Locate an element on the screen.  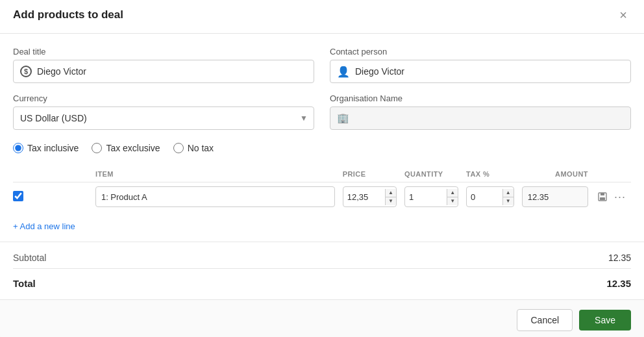
row-amount-value: 12.35 is located at coordinates (539, 197).